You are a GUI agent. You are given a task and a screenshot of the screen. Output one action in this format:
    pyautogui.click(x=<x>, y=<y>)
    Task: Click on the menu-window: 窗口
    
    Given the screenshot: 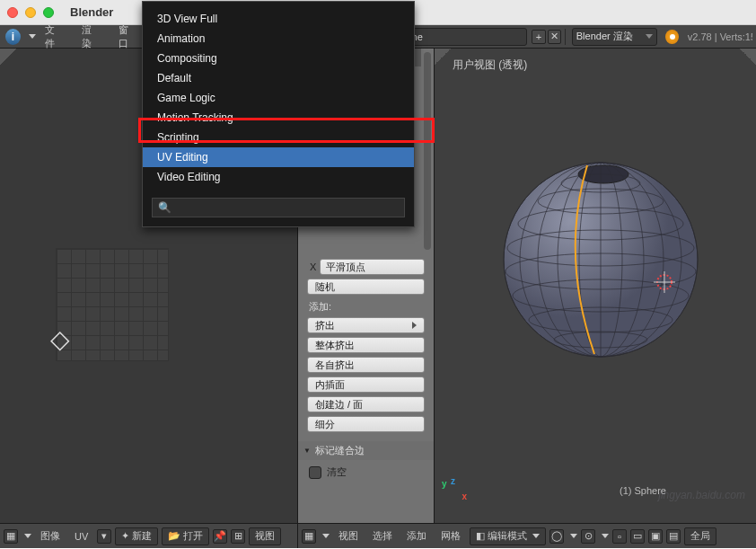 What is the action you would take?
    pyautogui.click(x=127, y=37)
    